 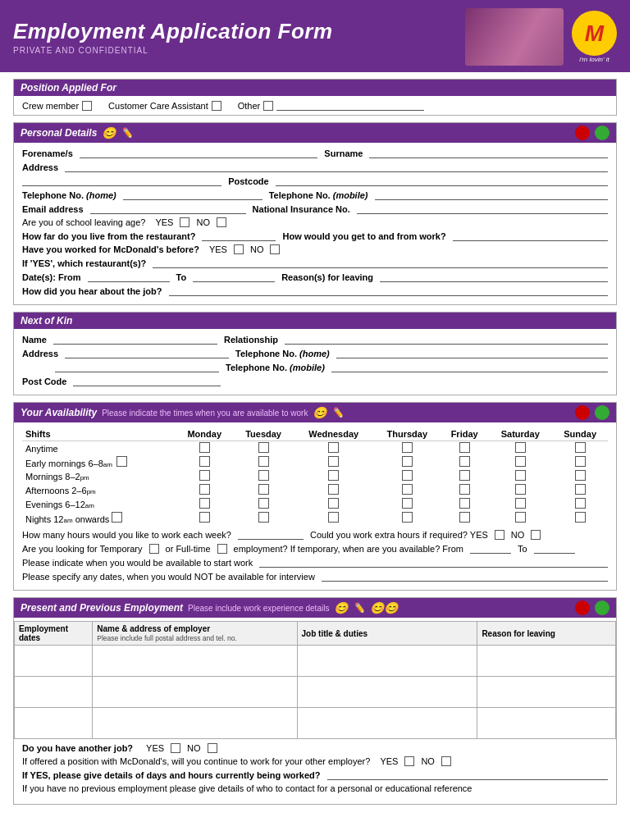 What do you see at coordinates (482, 208) in the screenshot?
I see `ni-input` at bounding box center [482, 208].